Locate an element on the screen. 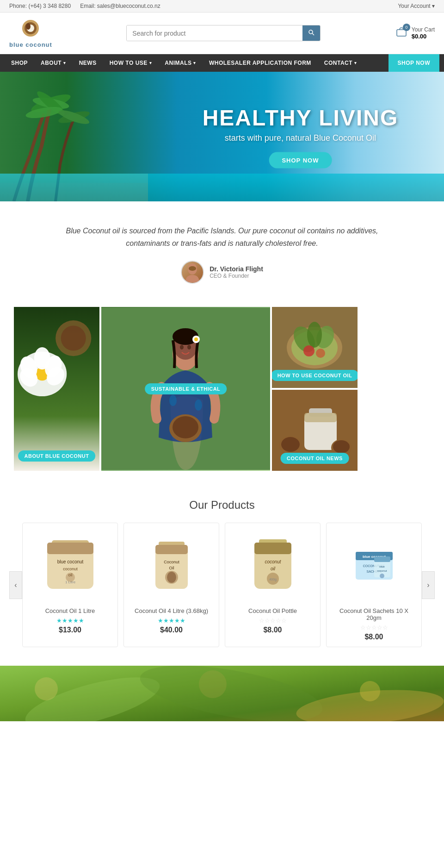 This screenshot has height=868, width=444. nav-contact: CONTACT ▾ is located at coordinates (340, 63).